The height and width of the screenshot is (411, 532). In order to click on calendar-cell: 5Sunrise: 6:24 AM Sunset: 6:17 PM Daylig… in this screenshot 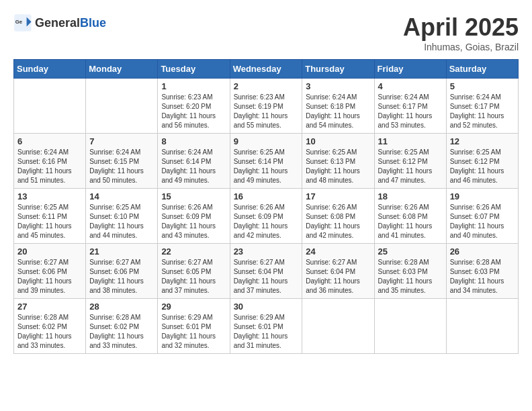, I will do `click(482, 106)`.